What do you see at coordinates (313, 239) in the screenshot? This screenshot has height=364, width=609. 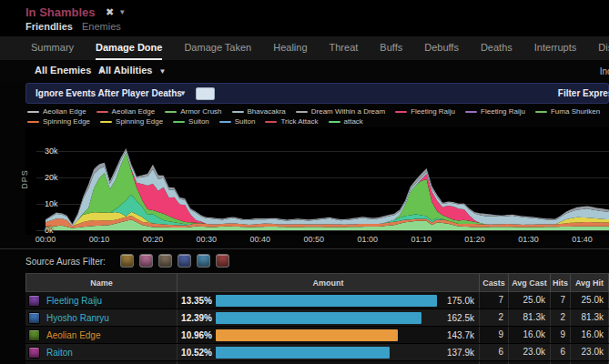 I see `x-tick-00-50: 00:50` at bounding box center [313, 239].